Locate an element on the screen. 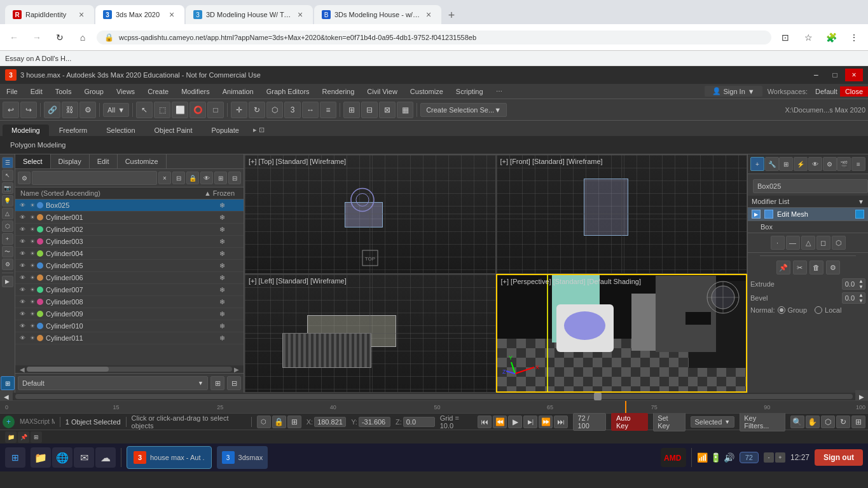  scroll-right-btn: ▶ is located at coordinates (237, 370).